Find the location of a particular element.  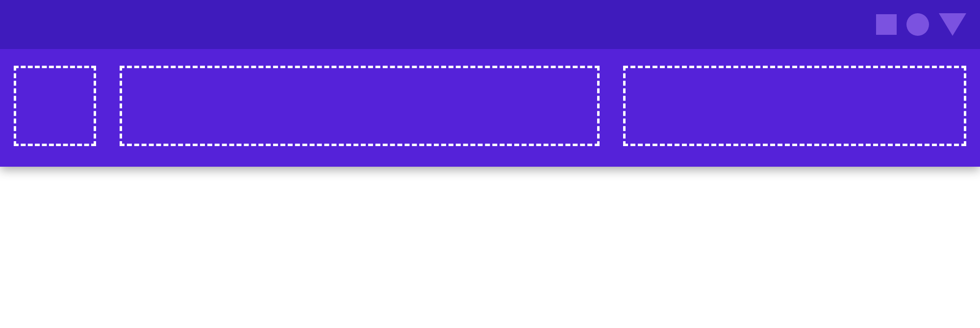

action-items-slot is located at coordinates (795, 106).